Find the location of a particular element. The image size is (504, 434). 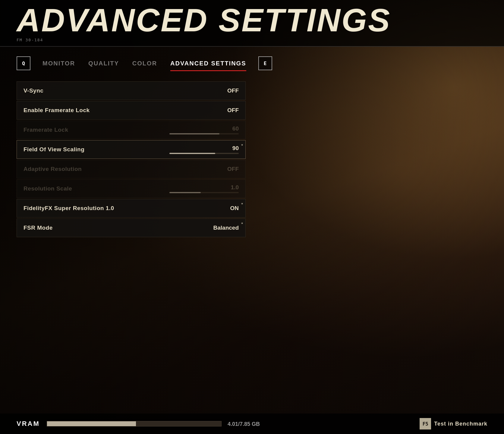

setting-framerate-lock-label: Framerate Lock is located at coordinates (46, 130).